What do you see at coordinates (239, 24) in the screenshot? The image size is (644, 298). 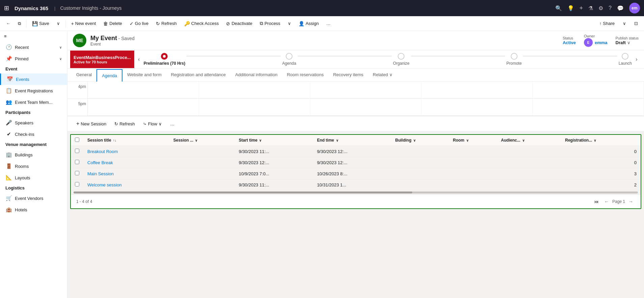 I see `deactivate-button: ⊘ Deactivate` at bounding box center [239, 24].